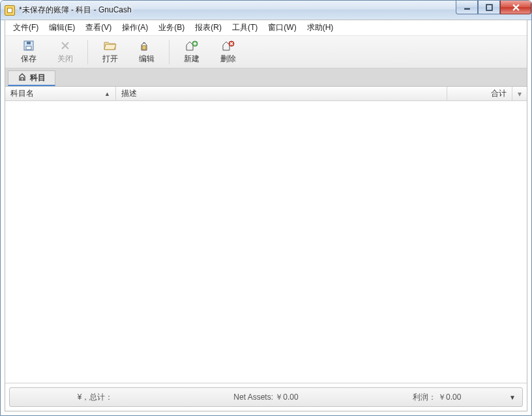  What do you see at coordinates (110, 59) in the screenshot?
I see `open-label: 打开` at bounding box center [110, 59].